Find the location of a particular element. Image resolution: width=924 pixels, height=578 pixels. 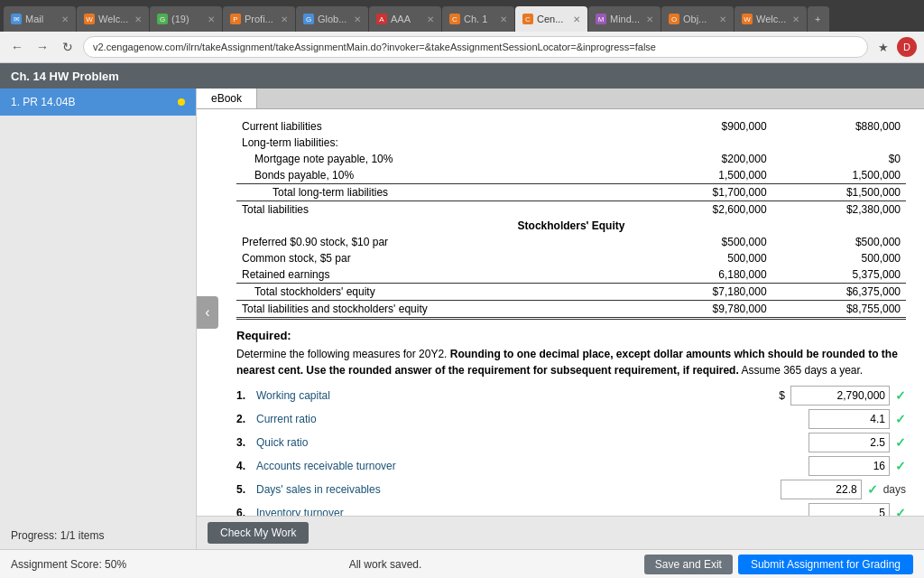

bonds-col2: 1,500,000 is located at coordinates (839, 175).